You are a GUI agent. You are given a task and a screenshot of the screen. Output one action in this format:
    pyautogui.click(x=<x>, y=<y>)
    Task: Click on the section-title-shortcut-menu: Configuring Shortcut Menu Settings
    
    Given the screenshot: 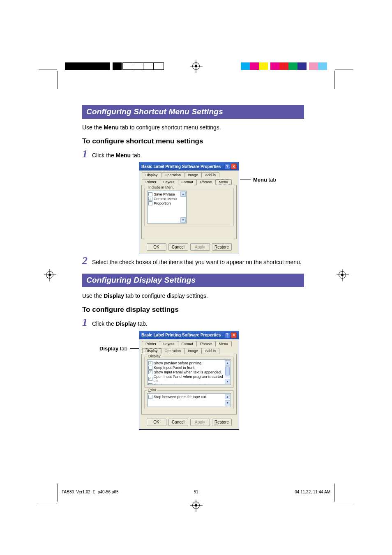 What is the action you would take?
    pyautogui.click(x=193, y=112)
    